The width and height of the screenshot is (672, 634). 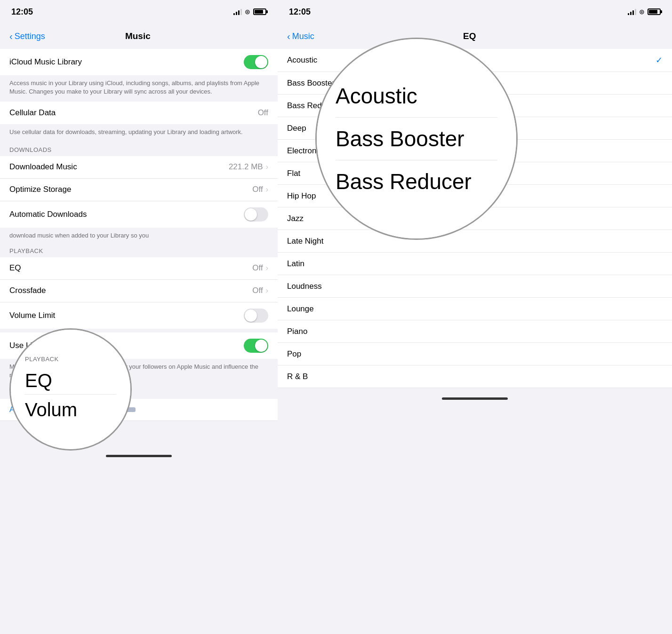 I want to click on chevron-left-icon-right: ‹, so click(x=289, y=37).